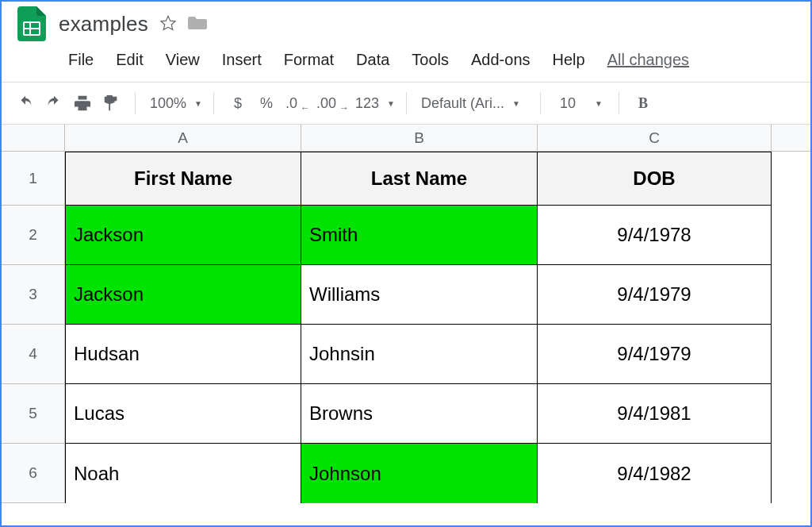  I want to click on row-header: 5, so click(33, 414).